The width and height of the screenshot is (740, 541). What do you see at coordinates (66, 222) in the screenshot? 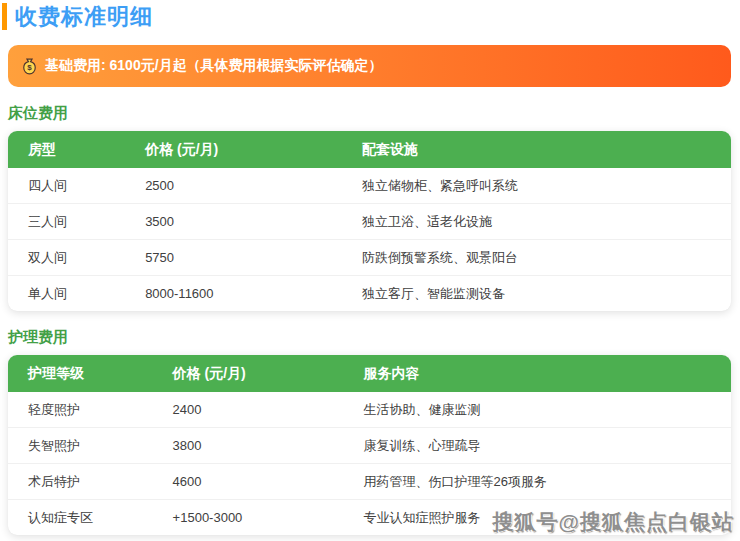
I see `table-cell: 三人间` at bounding box center [66, 222].